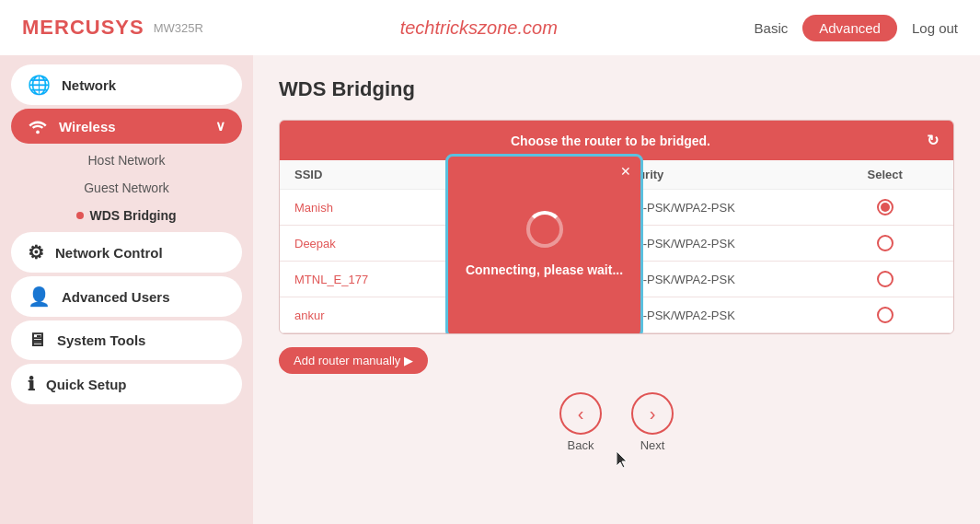 This screenshot has width=980, height=524. Describe the element at coordinates (581, 422) in the screenshot. I see `back-button-group: ‹ Back` at that location.